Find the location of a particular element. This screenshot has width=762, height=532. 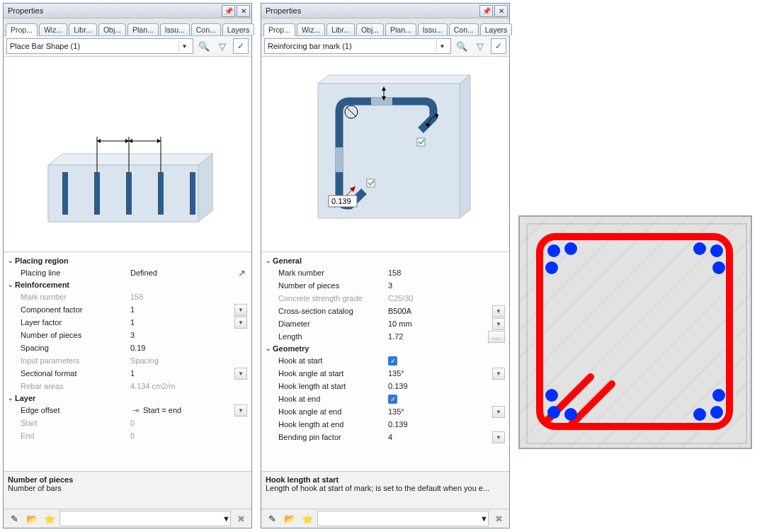

group-layer: ⌄ Layer is located at coordinates (127, 398).